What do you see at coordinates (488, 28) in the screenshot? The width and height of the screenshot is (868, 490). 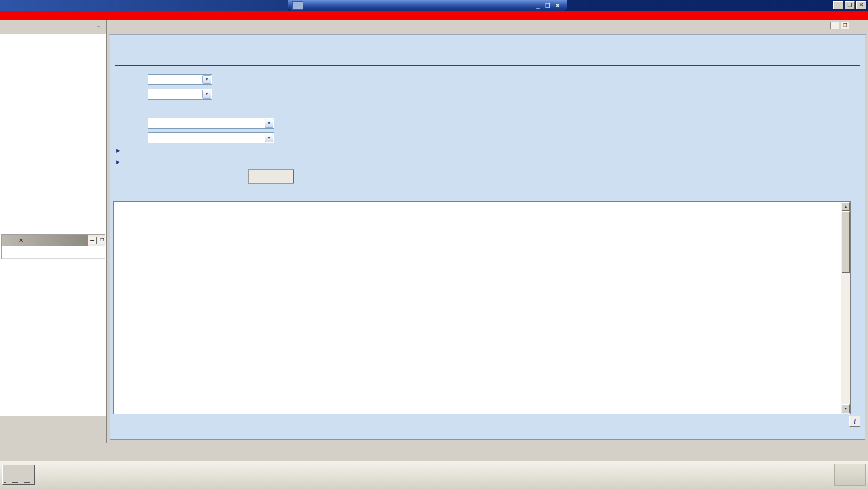 I see `document-tabstrip` at bounding box center [488, 28].